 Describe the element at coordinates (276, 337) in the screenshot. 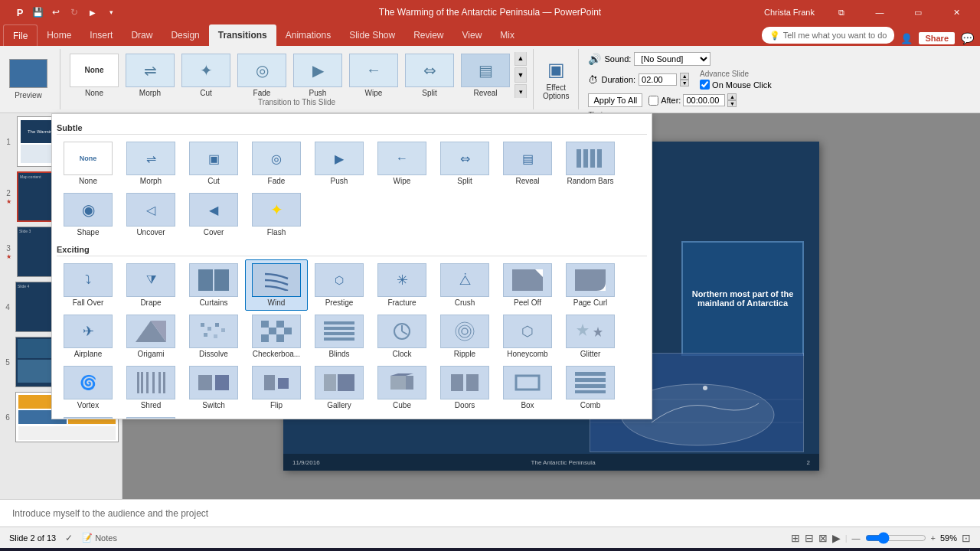

I see `transition-checkerboard-item: Checkerboa...` at that location.